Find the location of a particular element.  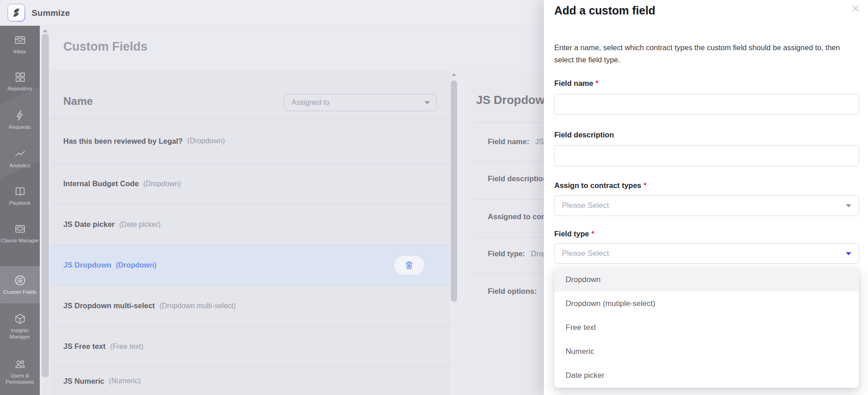

list-item-js-free-text: JS Free text (Free text) is located at coordinates (250, 346).